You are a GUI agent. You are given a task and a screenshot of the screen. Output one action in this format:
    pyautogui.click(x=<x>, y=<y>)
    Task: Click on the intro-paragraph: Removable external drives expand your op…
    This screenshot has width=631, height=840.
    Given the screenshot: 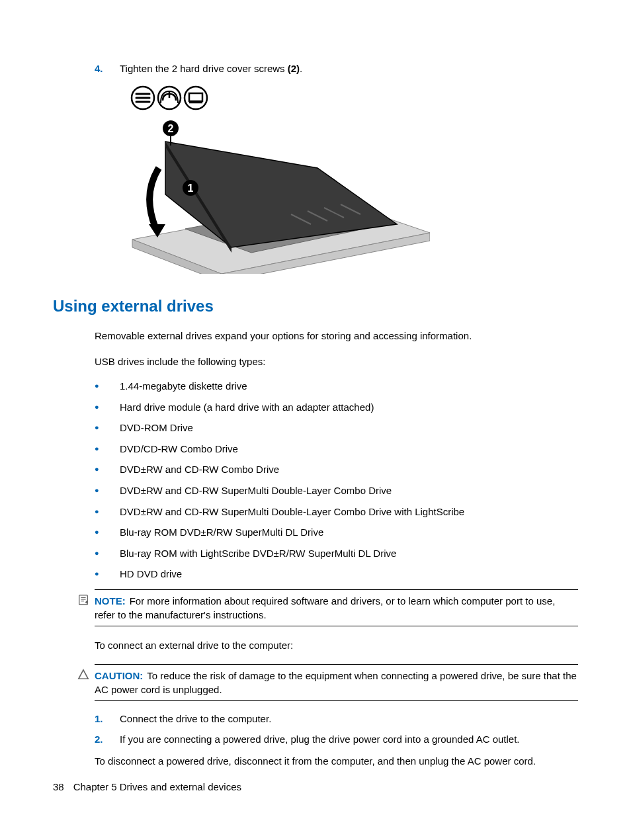 What is the action you would take?
    pyautogui.click(x=336, y=336)
    